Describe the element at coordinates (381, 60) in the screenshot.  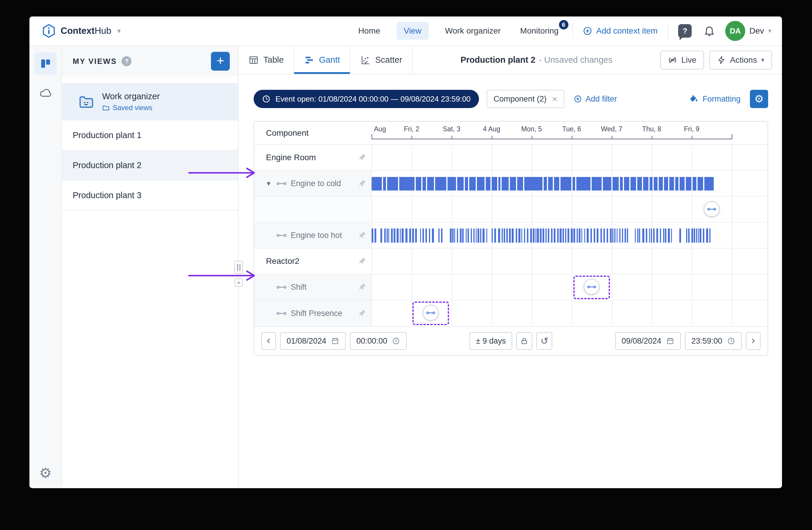
I see `tab-scatter: Scatter` at that location.